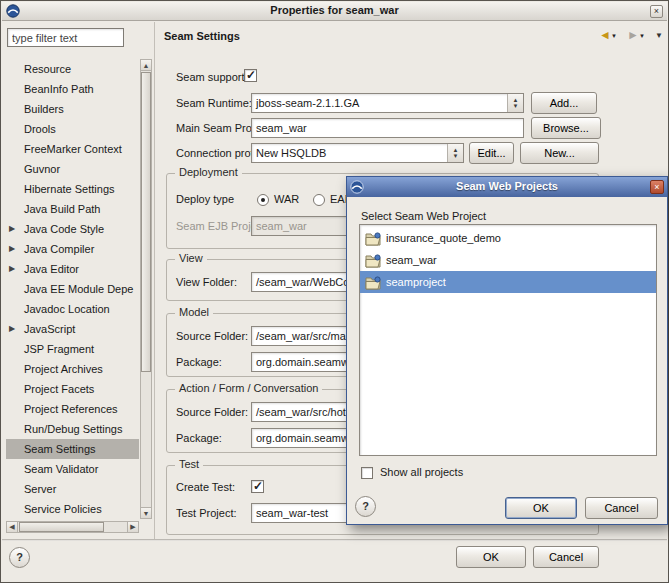  What do you see at coordinates (44, 109) in the screenshot?
I see `sidebar-item-label: Builders` at bounding box center [44, 109].